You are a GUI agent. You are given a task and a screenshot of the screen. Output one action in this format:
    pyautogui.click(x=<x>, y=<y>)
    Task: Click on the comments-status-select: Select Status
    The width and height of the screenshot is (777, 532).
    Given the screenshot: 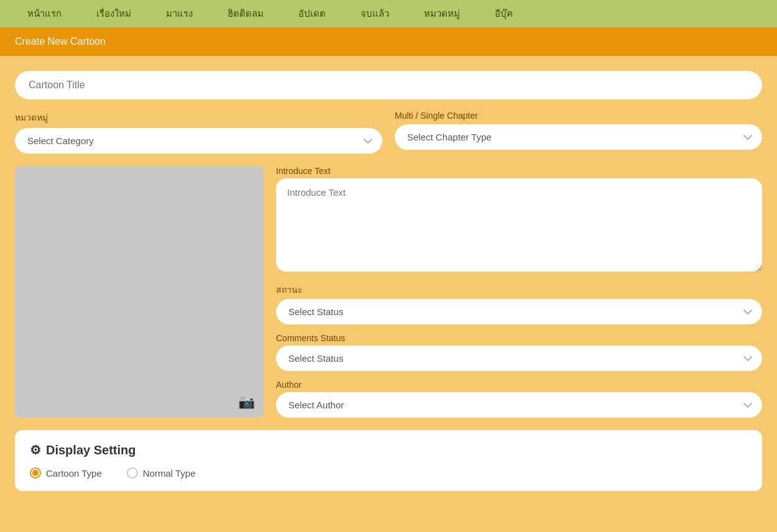 What is the action you would take?
    pyautogui.click(x=519, y=358)
    